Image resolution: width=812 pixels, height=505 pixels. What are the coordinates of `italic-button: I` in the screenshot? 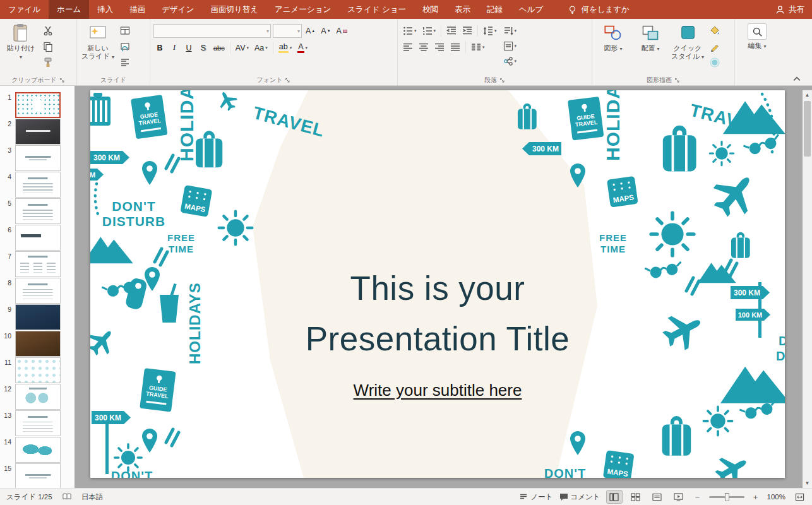 It's located at (174, 48).